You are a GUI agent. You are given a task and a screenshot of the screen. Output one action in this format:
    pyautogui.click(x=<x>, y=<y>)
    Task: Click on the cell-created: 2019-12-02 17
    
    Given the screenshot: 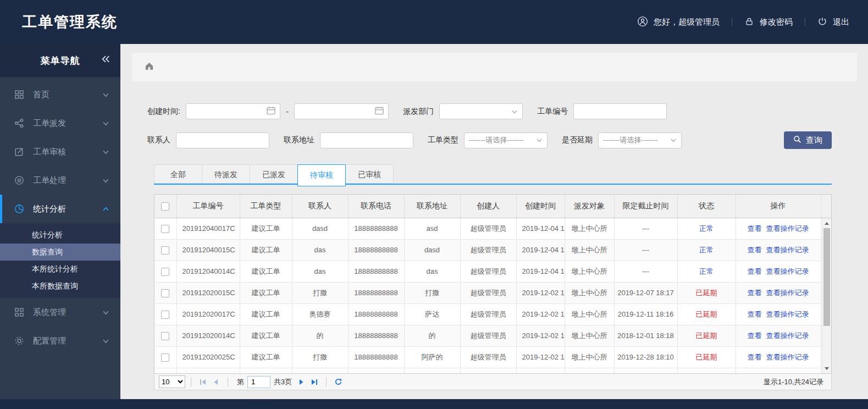 What is the action you would take?
    pyautogui.click(x=540, y=314)
    